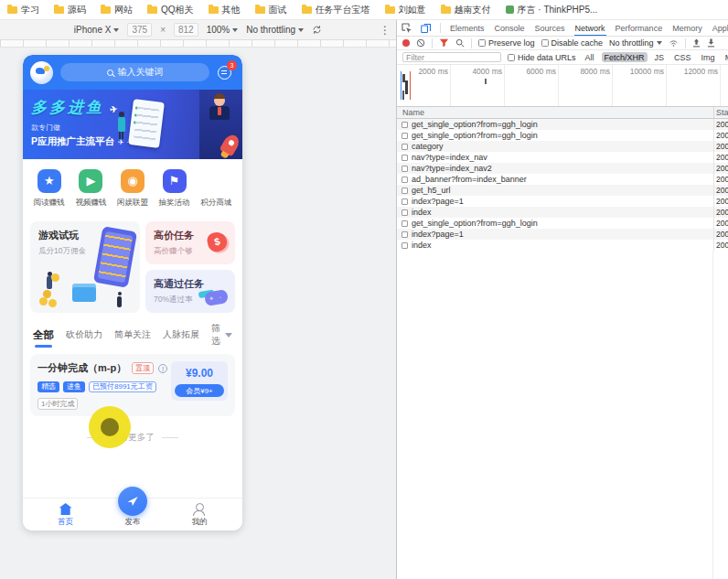 This screenshot has height=579, width=728. I want to click on request-type-filter: CSS, so click(682, 57).